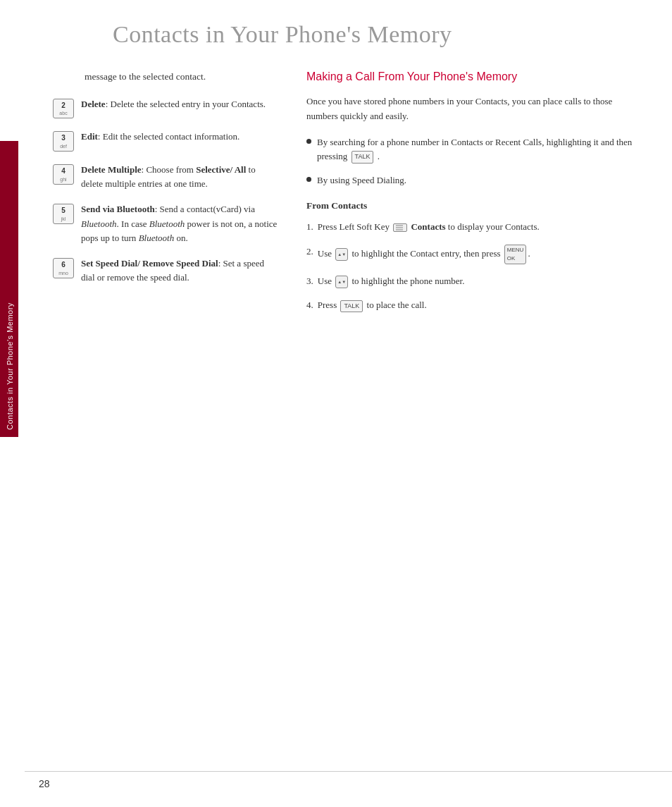 This screenshot has height=807, width=672. I want to click on step-text-1: Press Left Soft Key Contacts to display …, so click(428, 227).